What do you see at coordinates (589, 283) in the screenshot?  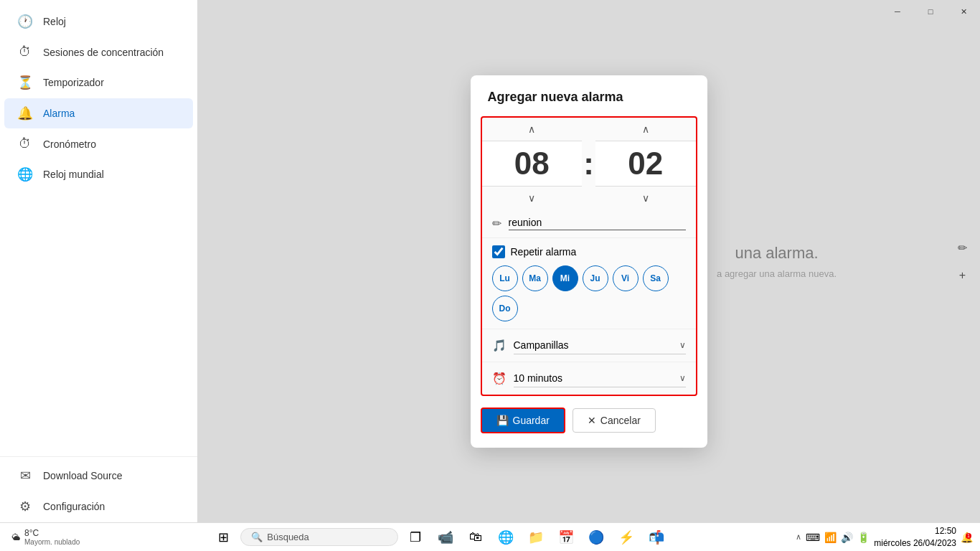 I see `repeat-section: Repetir alarma LuMaMiJuViSaDo` at bounding box center [589, 283].